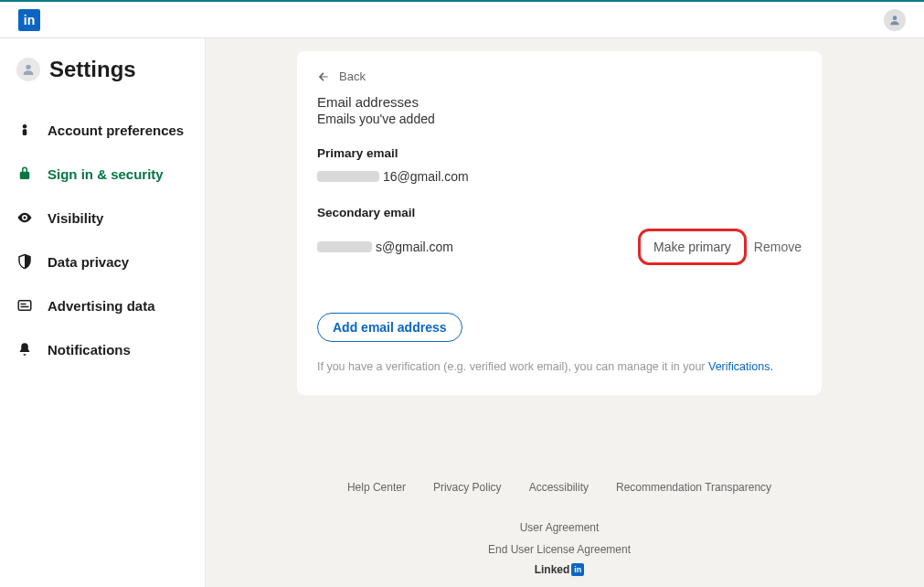 This screenshot has height=587, width=924. Describe the element at coordinates (559, 154) in the screenshot. I see `primary-email-label: Primary email` at that location.